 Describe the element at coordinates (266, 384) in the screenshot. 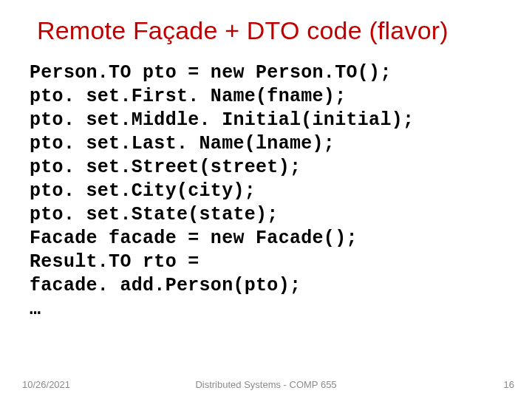

I see `slide-footer: 10/26/2021 Distributed Systems - COMP 65…` at that location.